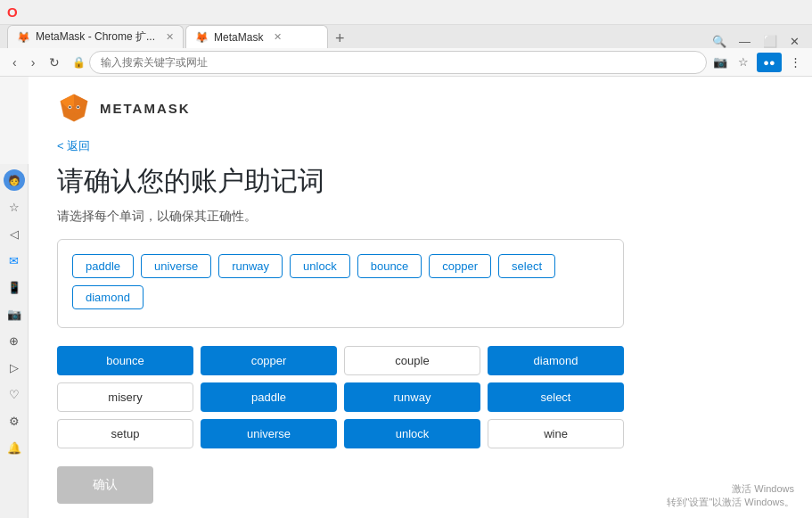  Describe the element at coordinates (95, 37) in the screenshot. I see `tab-1-label: MetaMask - Chrome 扩...` at that location.